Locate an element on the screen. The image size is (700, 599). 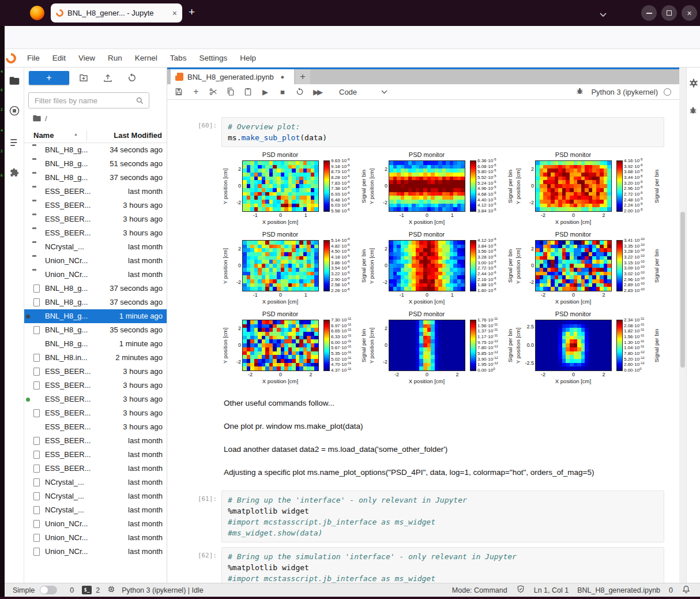
restart-run-all-button: ▶▶ is located at coordinates (317, 92).